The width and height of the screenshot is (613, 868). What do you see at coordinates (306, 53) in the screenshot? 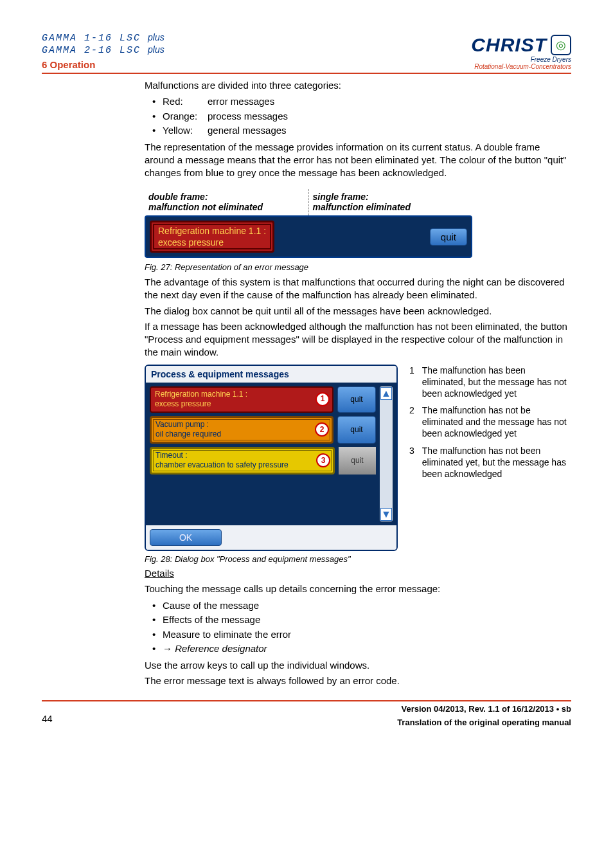
I see `page-header: GAMMA 1-16 LSC plus GAMMA 2-16 LSC plus …` at bounding box center [306, 53].